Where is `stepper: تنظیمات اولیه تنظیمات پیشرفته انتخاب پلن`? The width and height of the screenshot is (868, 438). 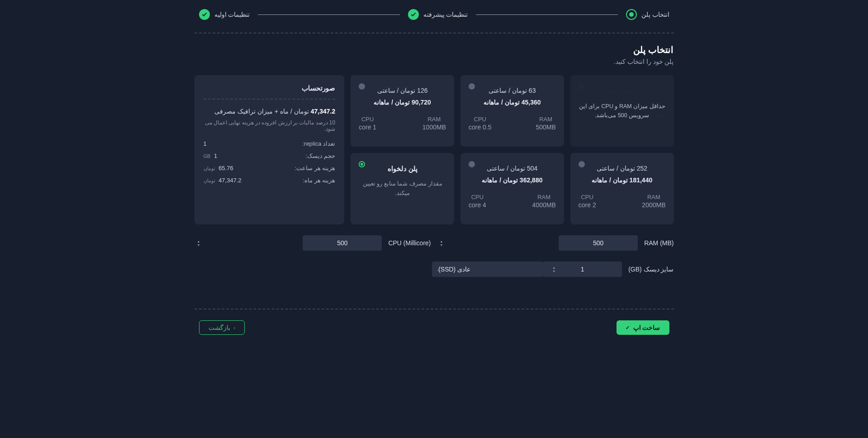
stepper: تنظیمات اولیه تنظیمات پیشرفته انتخاب پلن is located at coordinates (434, 14).